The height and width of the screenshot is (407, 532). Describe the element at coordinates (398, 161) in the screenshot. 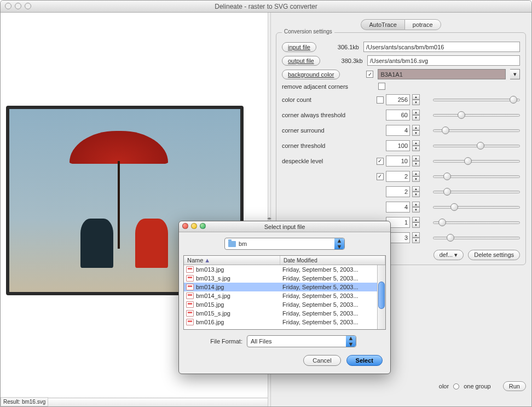

I see `param-value-field: 10` at that location.